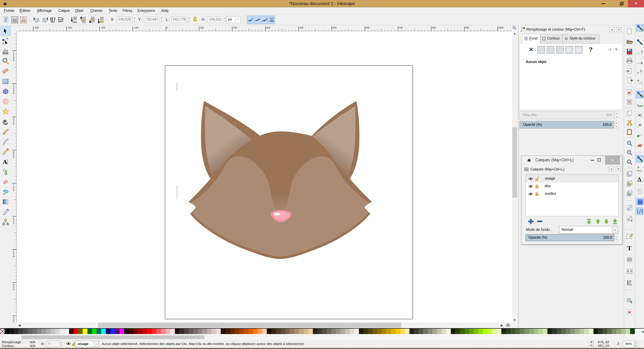 This screenshot has width=644, height=349. Describe the element at coordinates (501, 28) in the screenshot. I see `svg-text: 1000` at that location.